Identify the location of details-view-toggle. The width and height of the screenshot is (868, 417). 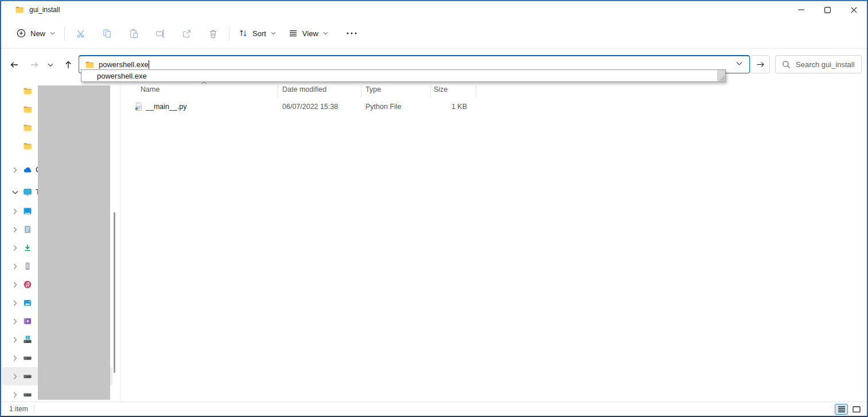
(841, 410).